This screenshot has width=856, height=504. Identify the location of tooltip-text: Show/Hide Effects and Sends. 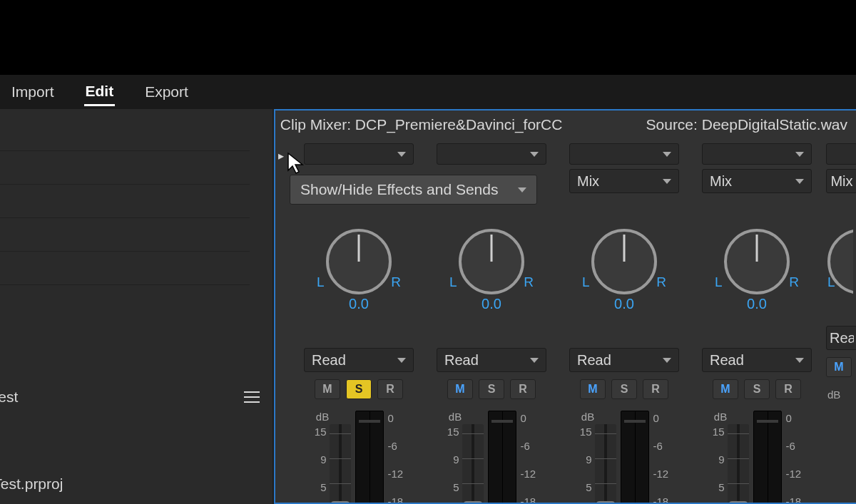
(399, 190).